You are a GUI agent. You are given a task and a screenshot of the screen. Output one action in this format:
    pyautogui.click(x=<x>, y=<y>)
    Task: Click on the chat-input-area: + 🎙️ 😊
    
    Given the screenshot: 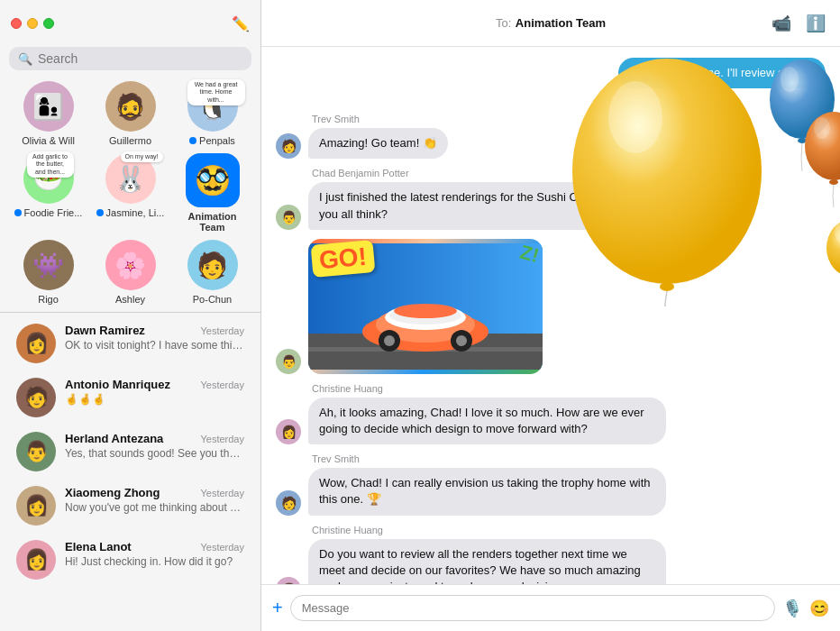 What is the action you would take?
    pyautogui.click(x=551, y=608)
    